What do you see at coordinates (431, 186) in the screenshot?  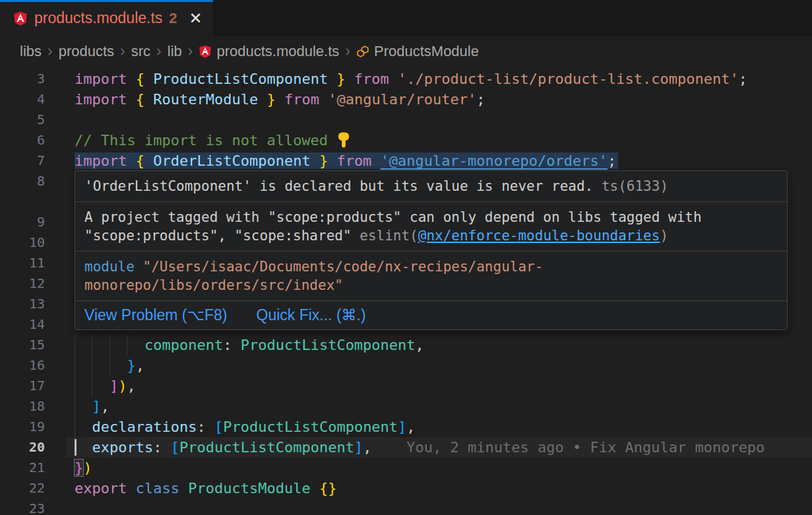 I see `hover-section: 'OrderListComponent' is declared but its…` at bounding box center [431, 186].